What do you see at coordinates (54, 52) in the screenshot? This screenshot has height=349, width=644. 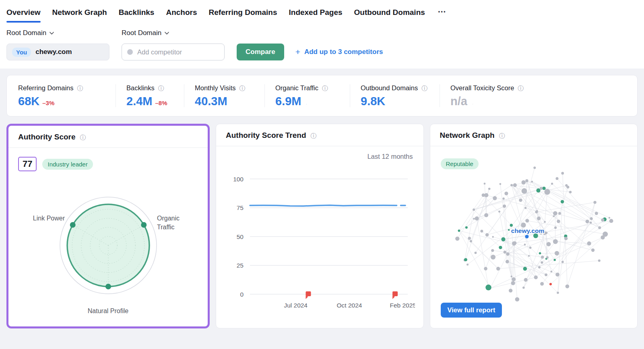 I see `primary-domain-value: chewy.com` at bounding box center [54, 52].